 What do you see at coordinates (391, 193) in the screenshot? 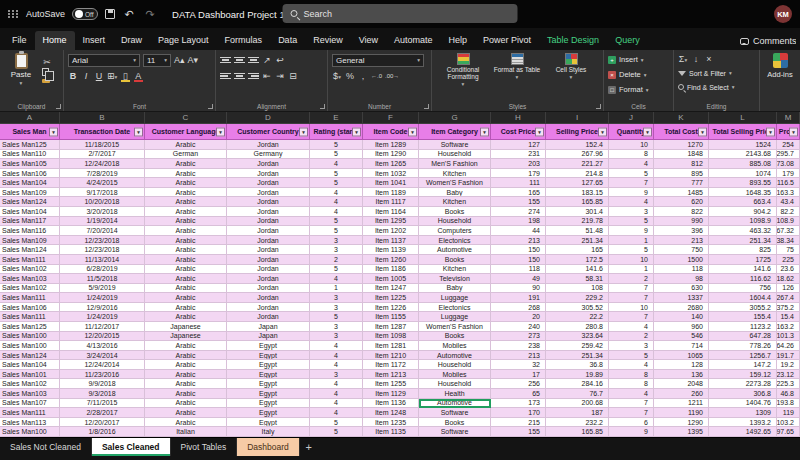
I see `cell: Item 1189` at bounding box center [391, 193].